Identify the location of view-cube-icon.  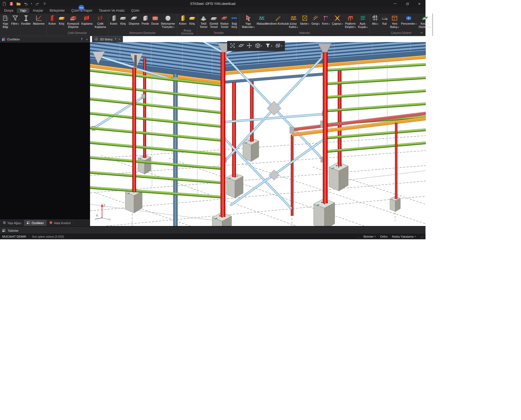
(258, 46).